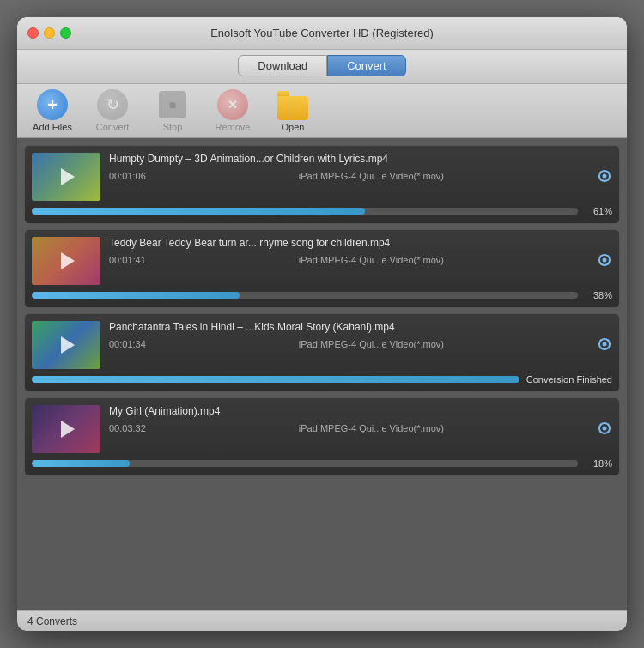 This screenshot has height=648, width=644. What do you see at coordinates (322, 211) in the screenshot?
I see `progress-row-1: 61%` at bounding box center [322, 211].